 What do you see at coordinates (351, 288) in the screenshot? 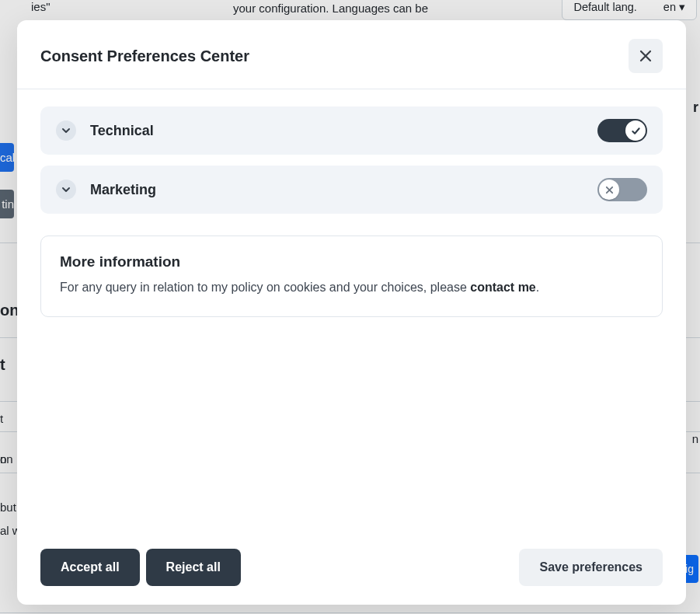
I see `info-text: For any query in relation to my policy o…` at bounding box center [351, 288].